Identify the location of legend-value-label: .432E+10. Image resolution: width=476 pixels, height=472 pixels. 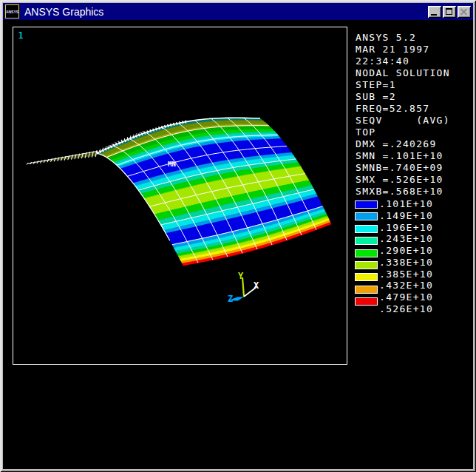
(407, 286).